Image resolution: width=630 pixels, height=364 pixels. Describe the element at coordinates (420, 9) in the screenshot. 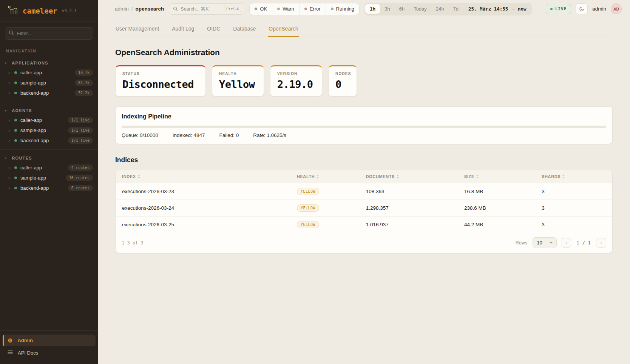

I see `time-range-today: Today` at that location.